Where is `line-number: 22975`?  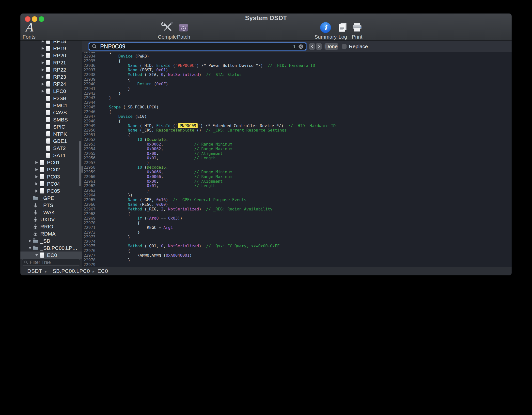
line-number: 22975 is located at coordinates (91, 246).